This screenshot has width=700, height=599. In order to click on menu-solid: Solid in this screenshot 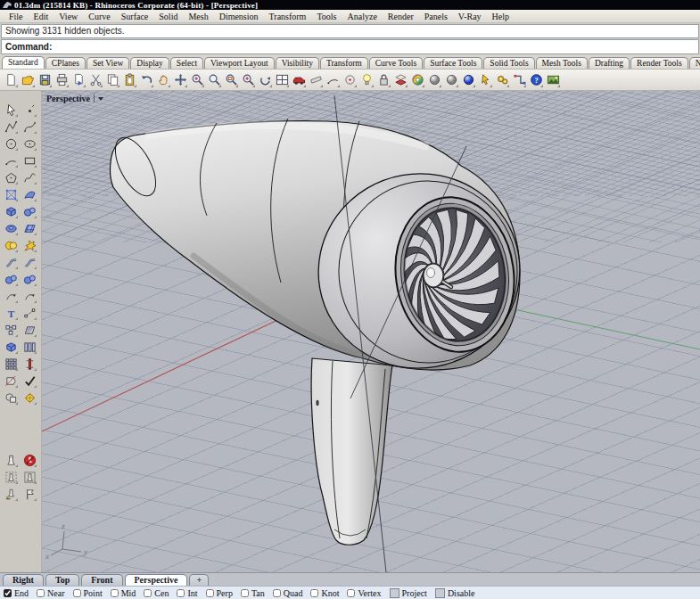, I will do `click(168, 16)`.